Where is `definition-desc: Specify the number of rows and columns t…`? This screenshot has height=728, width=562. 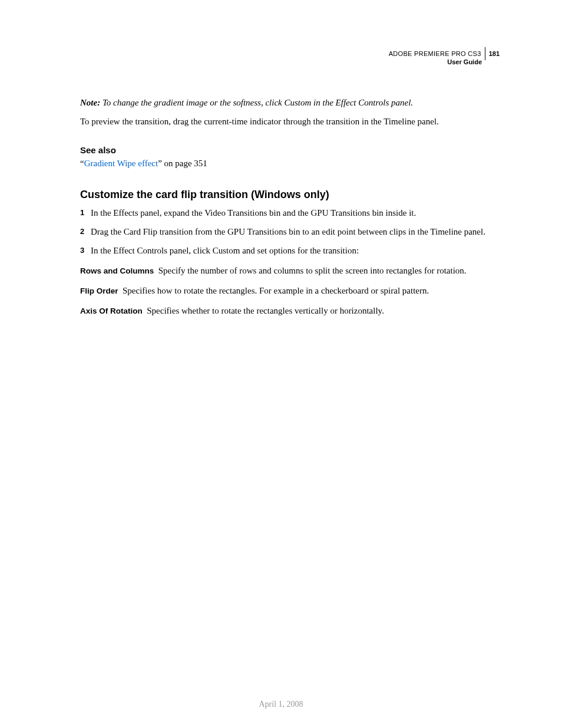
definition-desc: Specify the number of rows and columns t… is located at coordinates (312, 271).